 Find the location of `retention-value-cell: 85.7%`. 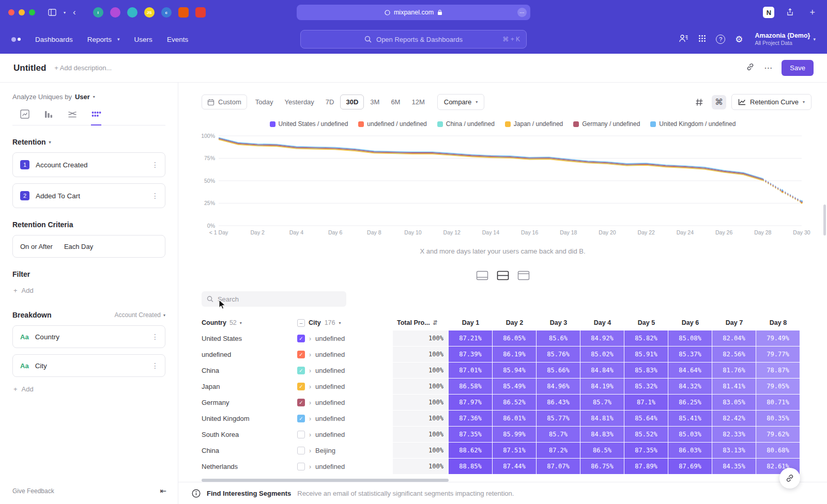

retention-value-cell: 85.7% is located at coordinates (603, 403).